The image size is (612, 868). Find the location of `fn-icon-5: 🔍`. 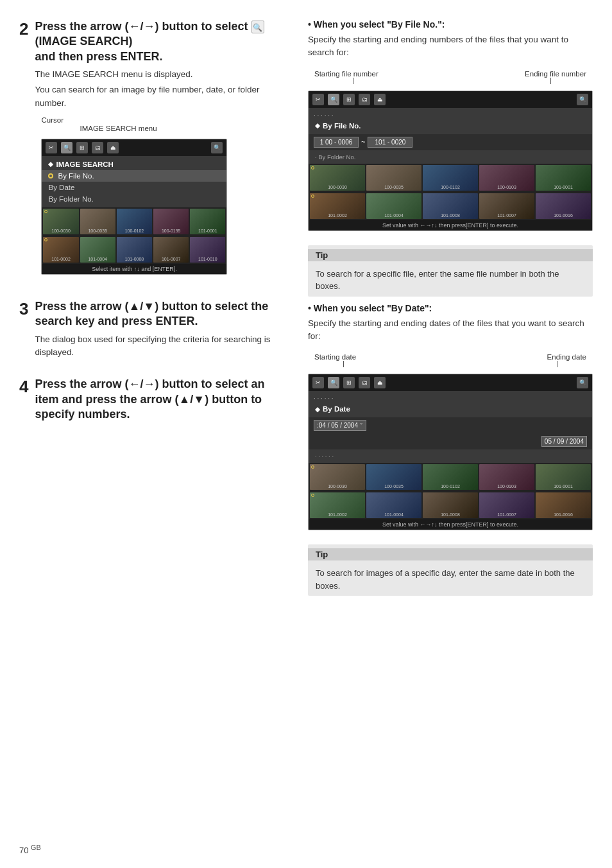

fn-icon-5: 🔍 is located at coordinates (582, 100).